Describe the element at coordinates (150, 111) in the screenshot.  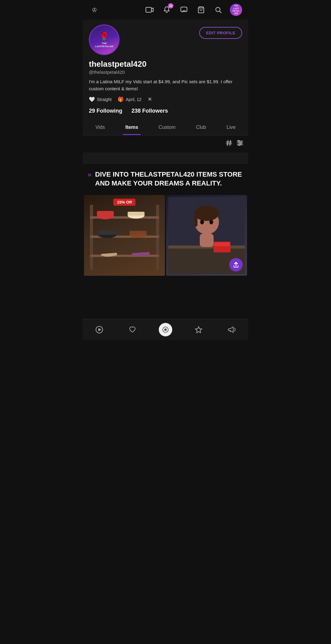
I see `followers-stat: 238 Followers` at that location.